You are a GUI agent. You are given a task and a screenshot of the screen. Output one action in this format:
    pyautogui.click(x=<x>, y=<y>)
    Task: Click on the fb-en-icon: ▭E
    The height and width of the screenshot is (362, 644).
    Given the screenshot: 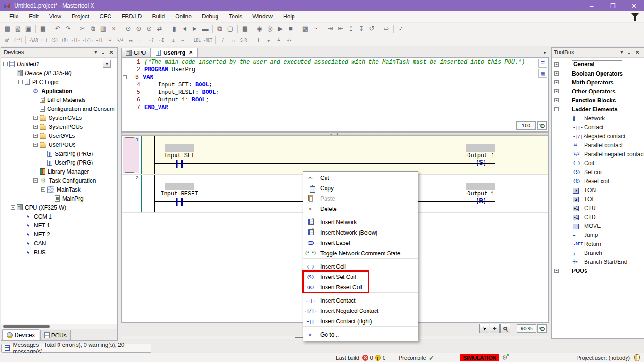 What is the action you would take?
    pyautogui.click(x=162, y=41)
    